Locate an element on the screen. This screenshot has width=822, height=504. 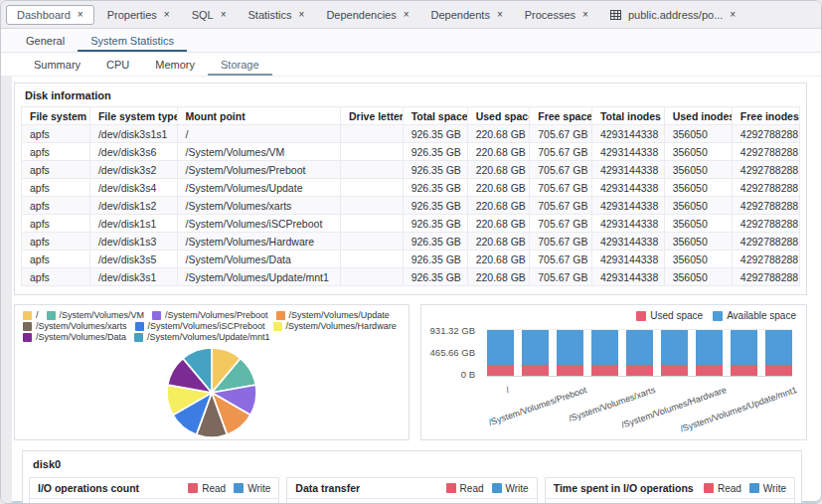
line-chart-svg is located at coordinates (670, 501).